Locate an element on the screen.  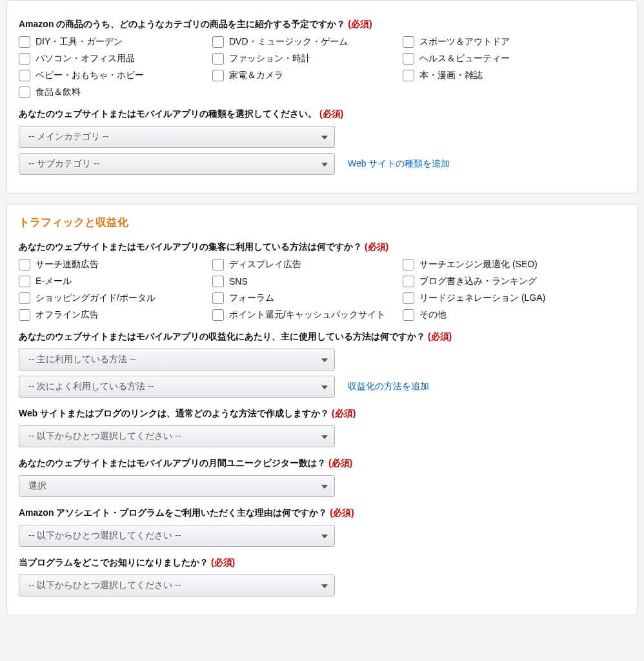
checkbox-label: E-メール is located at coordinates (54, 281).